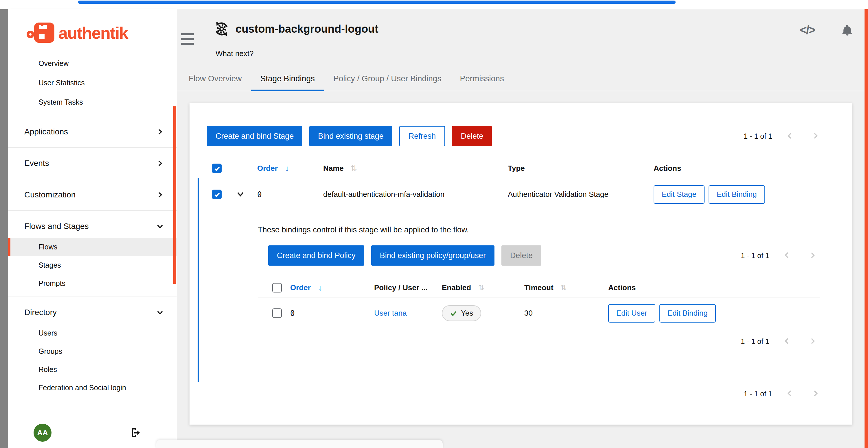 Image resolution: width=868 pixels, height=448 pixels. Describe the element at coordinates (523, 79) in the screenshot. I see `tab-bar: Flow Overview Stage Bindings Policy / Gr…` at that location.